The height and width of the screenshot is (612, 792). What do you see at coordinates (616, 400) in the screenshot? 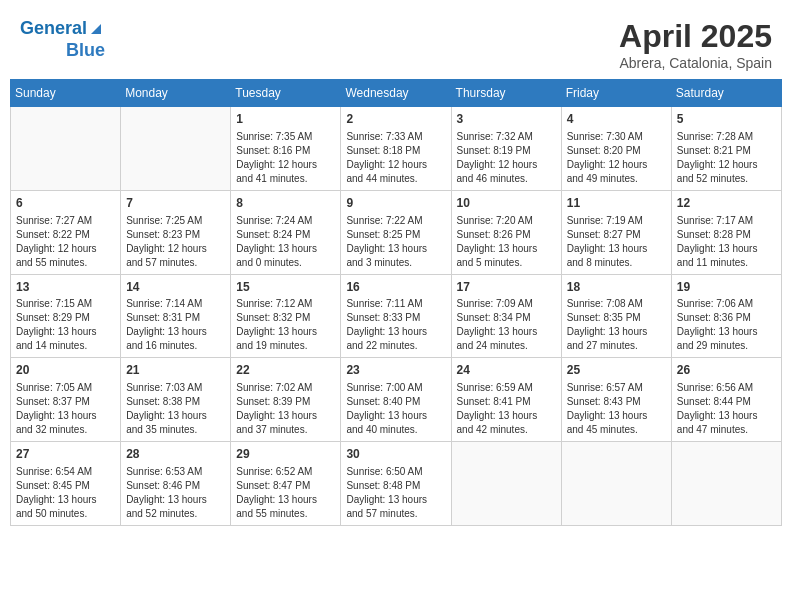
I see `calendar-cell: 25Sunrise: 6:57 AMSunset: 8:43 PMDayligh…` at bounding box center [616, 400].